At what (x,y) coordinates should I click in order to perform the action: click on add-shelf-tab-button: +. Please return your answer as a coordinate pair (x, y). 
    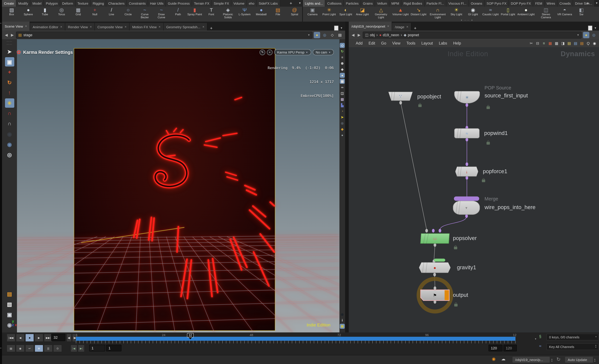
    Looking at the image, I should click on (588, 3).